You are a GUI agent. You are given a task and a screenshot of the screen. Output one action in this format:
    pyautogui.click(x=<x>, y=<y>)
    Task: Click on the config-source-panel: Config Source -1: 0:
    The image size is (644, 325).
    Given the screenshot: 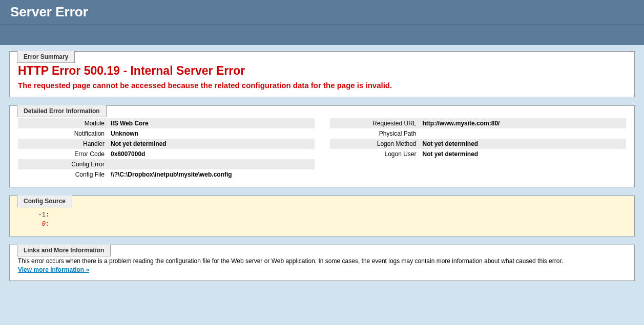 What is the action you would take?
    pyautogui.click(x=322, y=216)
    